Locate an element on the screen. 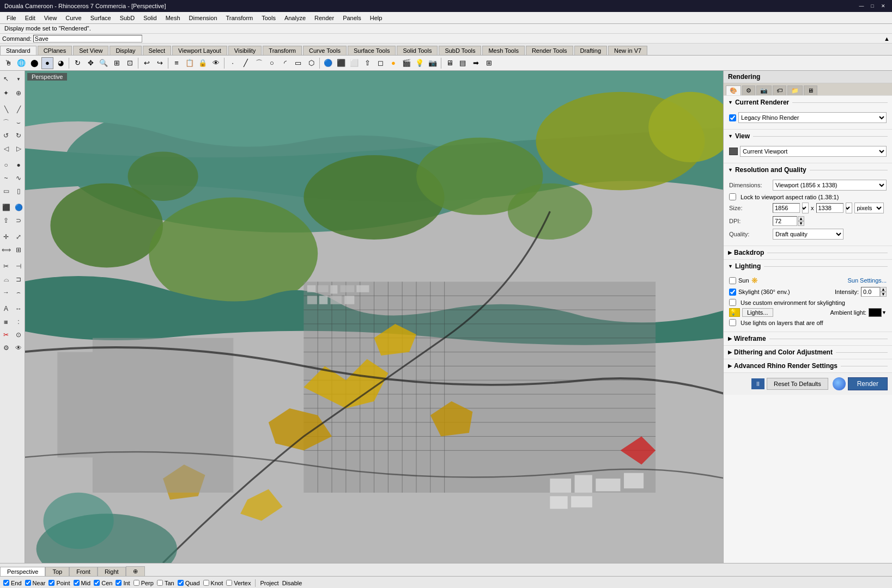  sun-settings-link: Sun Settings... is located at coordinates (867, 280).